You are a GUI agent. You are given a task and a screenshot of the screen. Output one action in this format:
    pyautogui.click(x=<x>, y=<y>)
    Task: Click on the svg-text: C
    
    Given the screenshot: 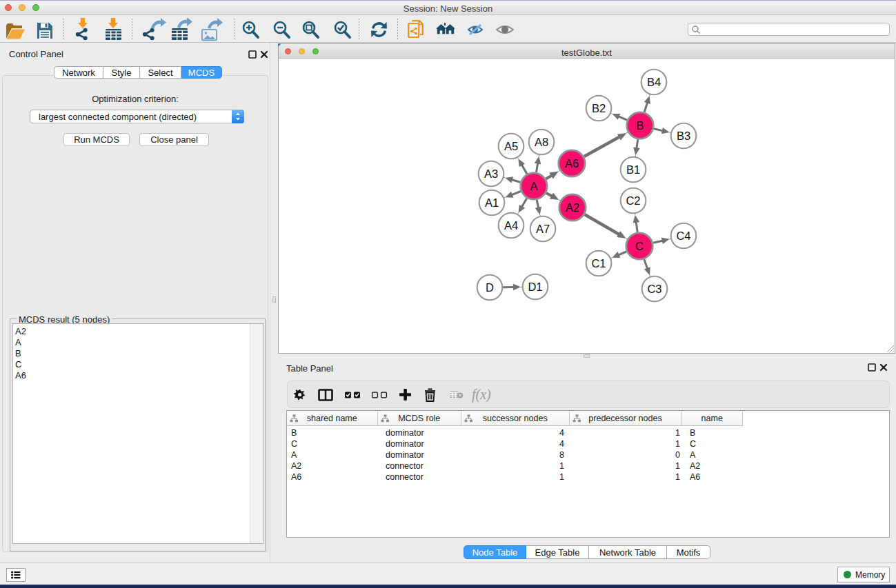 What is the action you would take?
    pyautogui.click(x=639, y=246)
    